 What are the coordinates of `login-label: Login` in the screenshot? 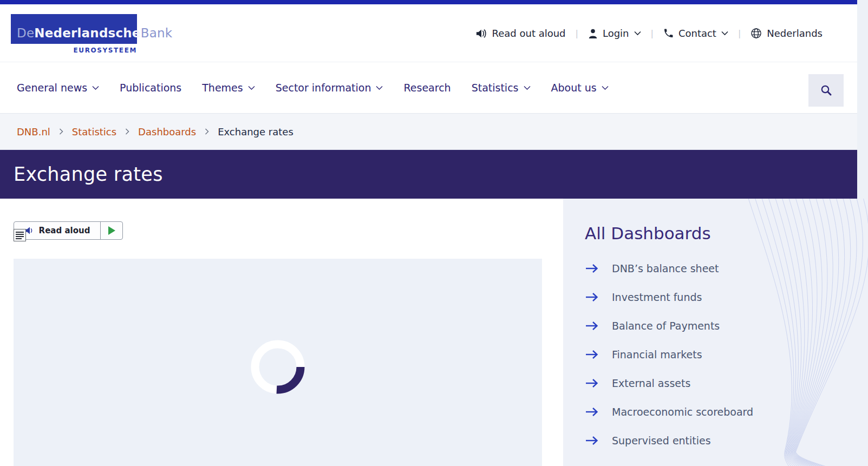 It's located at (616, 34).